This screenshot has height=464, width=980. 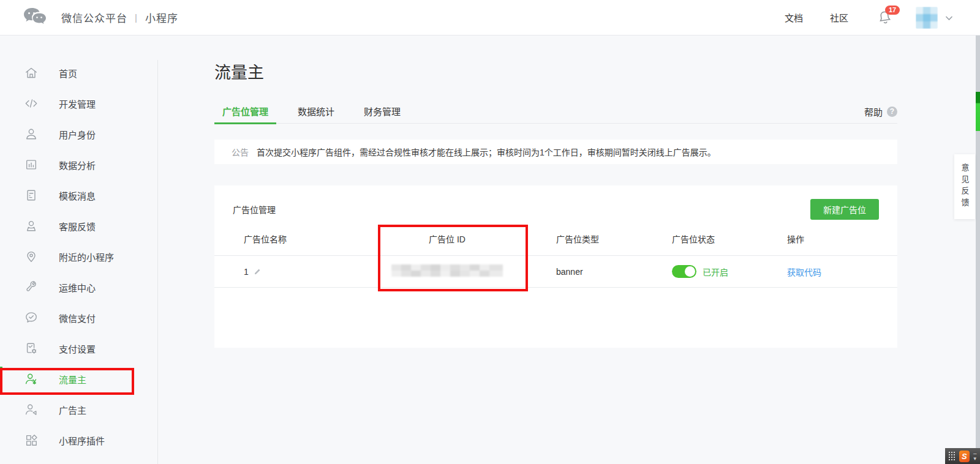 I want to click on question-circle-icon: ?, so click(x=892, y=111).